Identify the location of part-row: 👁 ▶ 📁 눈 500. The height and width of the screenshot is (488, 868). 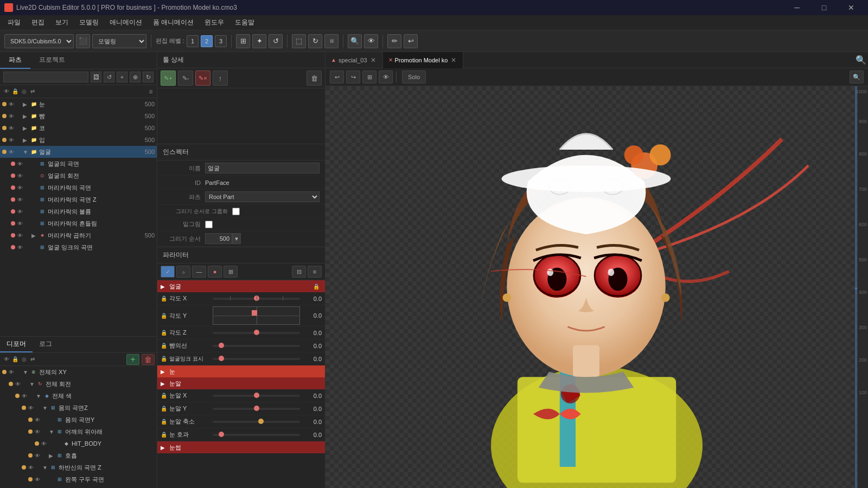
(78, 104).